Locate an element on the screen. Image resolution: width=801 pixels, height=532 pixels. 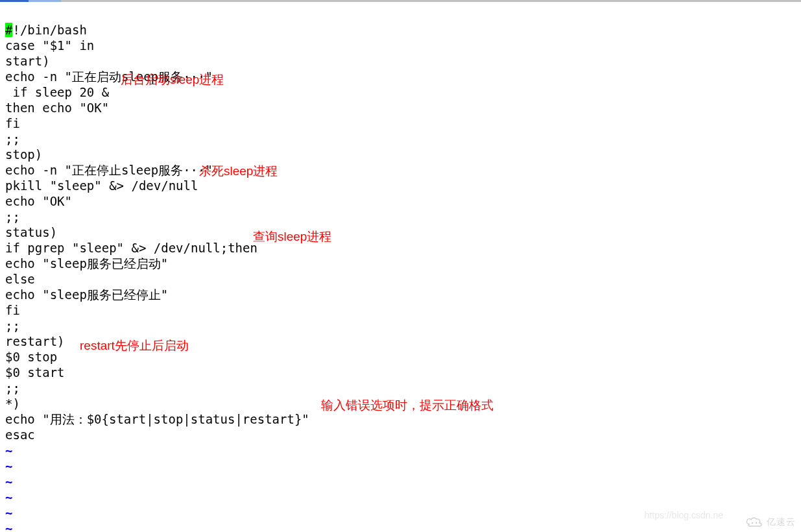
code-line-25: *) is located at coordinates (13, 404).